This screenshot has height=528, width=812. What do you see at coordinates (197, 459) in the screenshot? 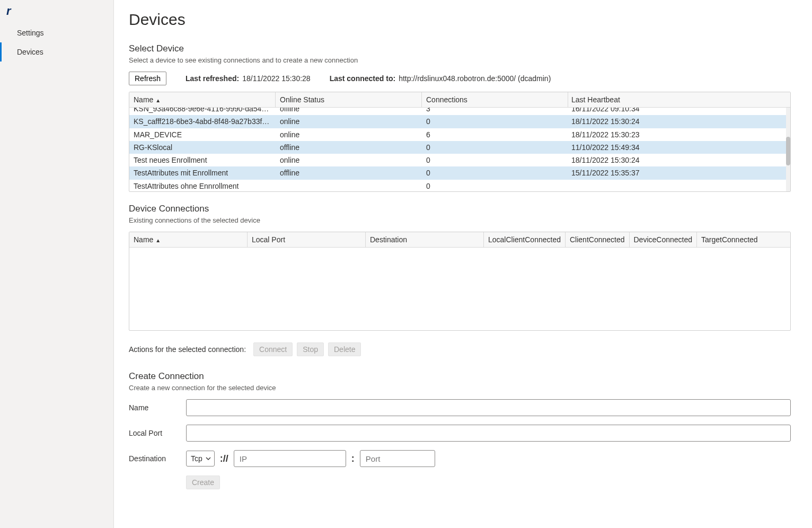
I see `protocol-value: Tcp` at bounding box center [197, 459].